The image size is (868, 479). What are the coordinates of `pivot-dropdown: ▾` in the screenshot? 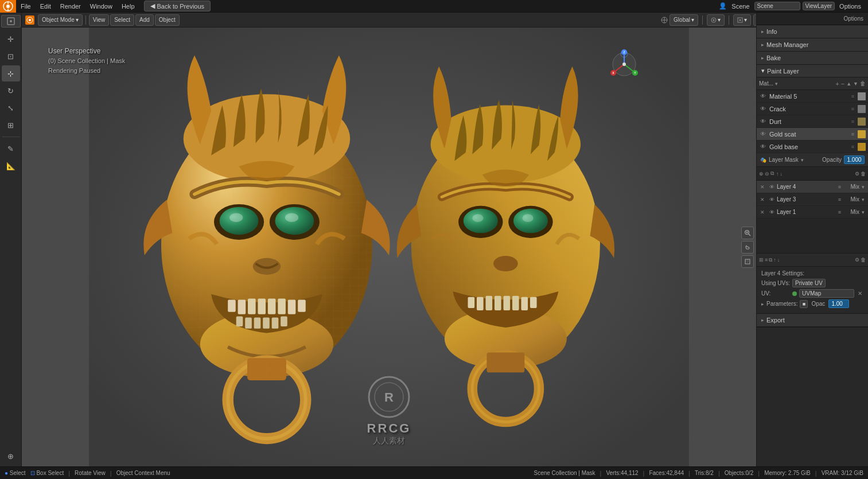 It's located at (716, 20).